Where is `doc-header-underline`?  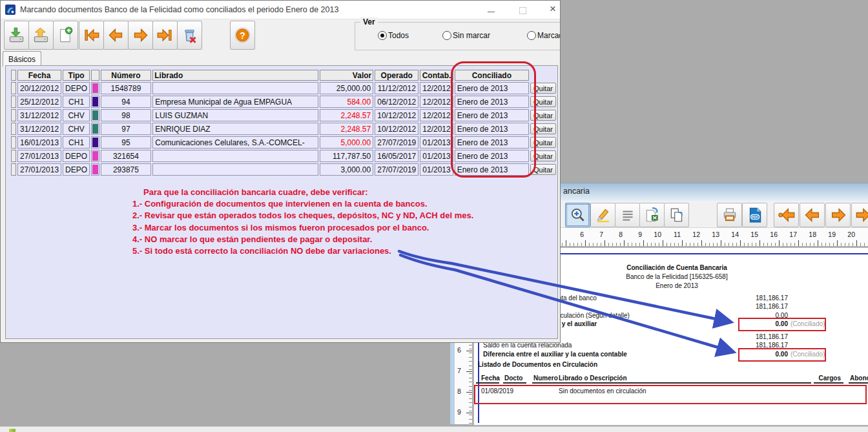 doc-header-underline is located at coordinates (515, 383).